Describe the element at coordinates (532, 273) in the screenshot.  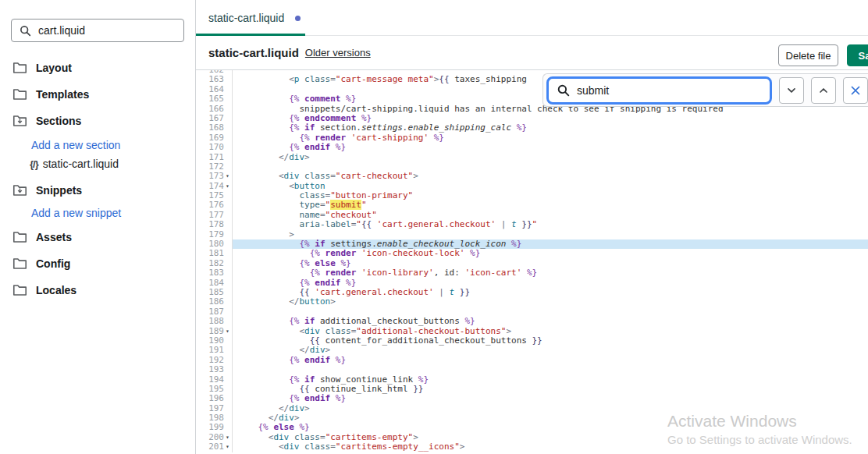
I see `code-line: 183 {% render 'icon-library', id: 'icon-…` at that location.